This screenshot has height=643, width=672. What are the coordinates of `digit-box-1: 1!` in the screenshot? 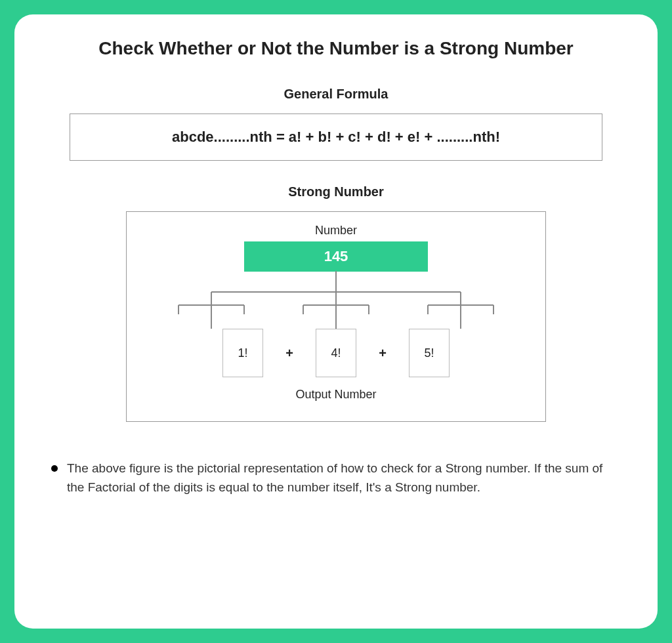 It's located at (243, 353).